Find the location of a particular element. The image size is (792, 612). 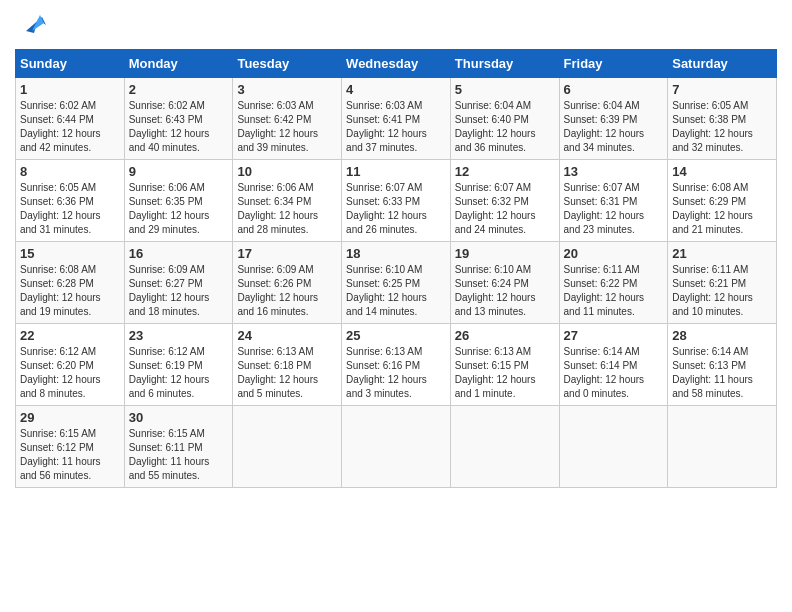

calendar-day-cell: 28 Sunrise: 6:14 AMSunset: 6:13 PMDaylig… is located at coordinates (722, 365).